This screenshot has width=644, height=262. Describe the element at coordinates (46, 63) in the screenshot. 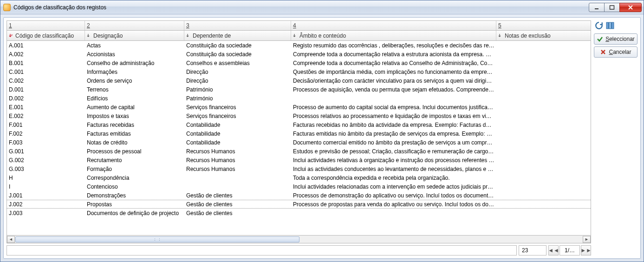

I see `cell-code: B.001` at that location.